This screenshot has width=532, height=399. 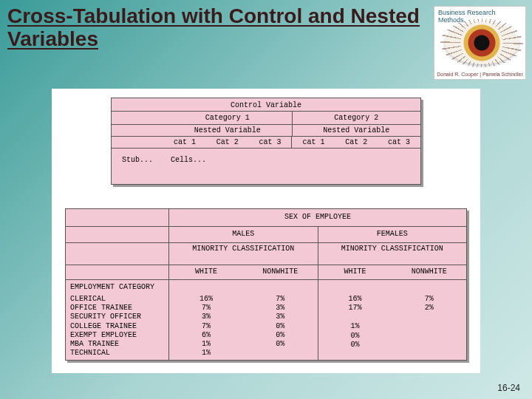 I want to click on eye-icon, so click(x=482, y=43).